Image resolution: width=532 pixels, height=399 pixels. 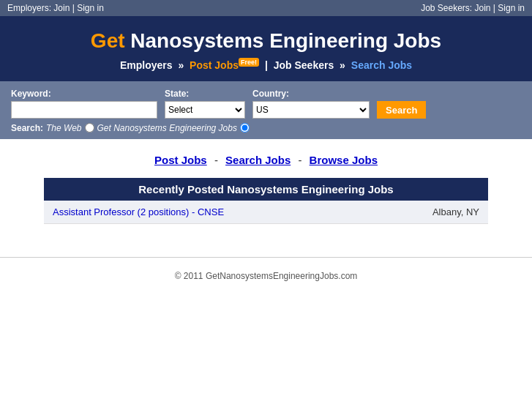 I want to click on job-seekers-nav-label: Job Seekers, so click(x=304, y=65).